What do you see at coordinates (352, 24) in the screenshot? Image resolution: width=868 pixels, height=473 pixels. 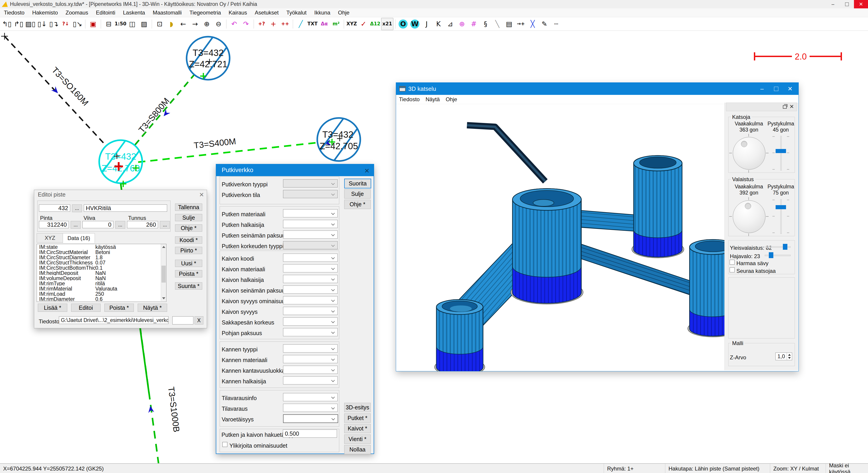 I see `code-xyz: XYZ` at bounding box center [352, 24].